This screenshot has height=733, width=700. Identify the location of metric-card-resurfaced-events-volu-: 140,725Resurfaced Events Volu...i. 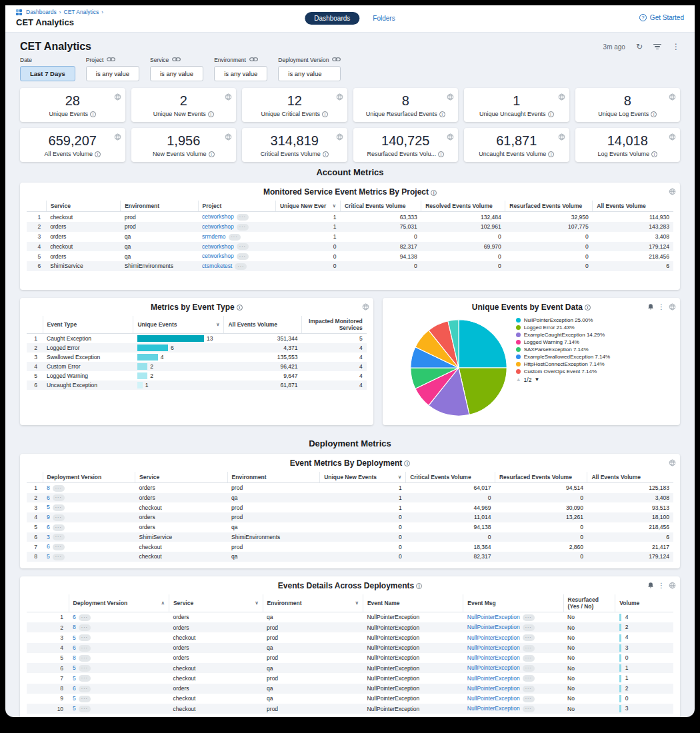
(406, 145).